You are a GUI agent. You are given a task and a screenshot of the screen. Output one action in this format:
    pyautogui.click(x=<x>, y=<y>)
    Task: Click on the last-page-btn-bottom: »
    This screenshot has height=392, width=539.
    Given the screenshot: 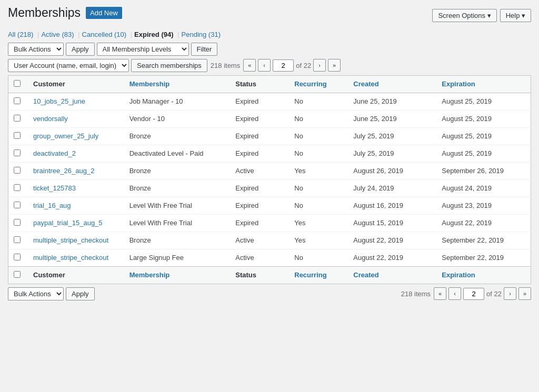 What is the action you would take?
    pyautogui.click(x=525, y=294)
    